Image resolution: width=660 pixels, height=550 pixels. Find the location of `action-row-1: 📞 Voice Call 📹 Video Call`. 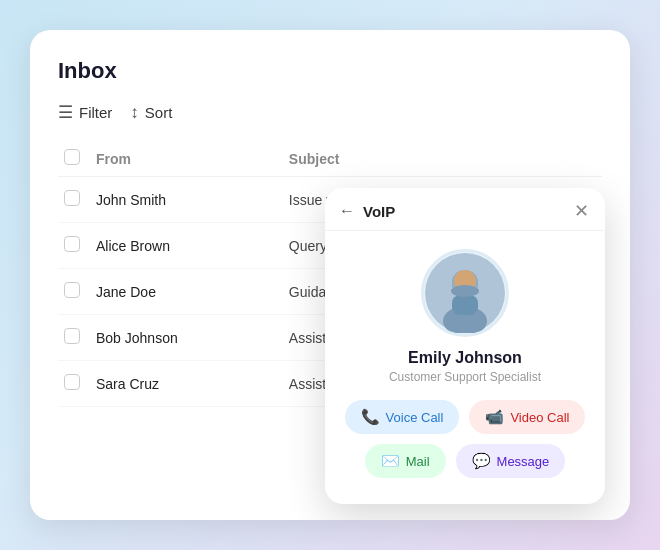

action-row-1: 📞 Voice Call 📹 Video Call is located at coordinates (465, 417).